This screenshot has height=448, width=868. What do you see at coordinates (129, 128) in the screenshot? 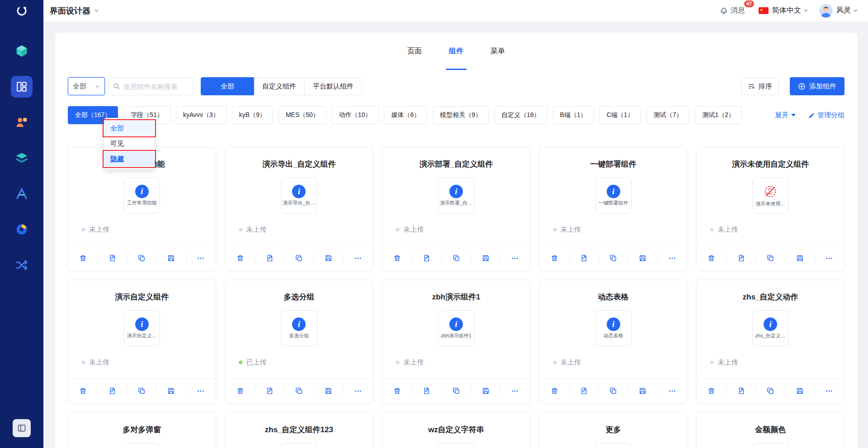
I see `dropdown-option-全部: 全部` at bounding box center [129, 128].